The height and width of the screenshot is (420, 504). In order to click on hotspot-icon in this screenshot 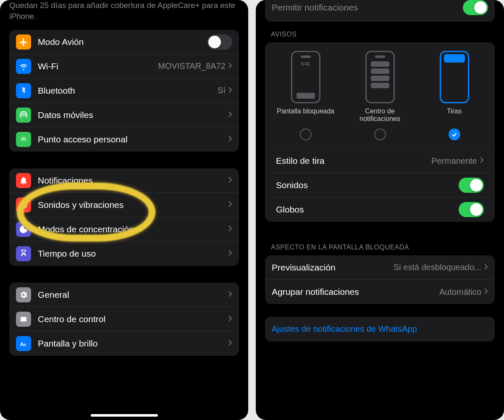, I will do `click(24, 139)`.